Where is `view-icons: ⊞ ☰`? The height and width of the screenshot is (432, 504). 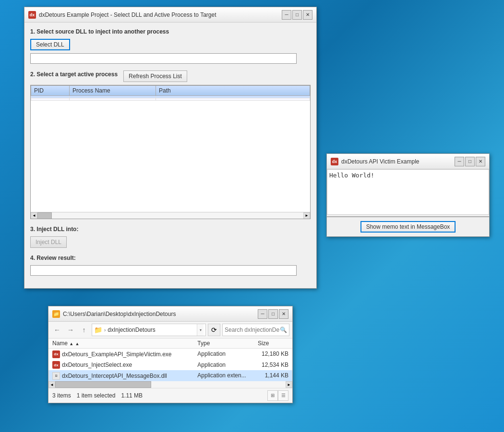 view-icons: ⊞ ☰ is located at coordinates (278, 396).